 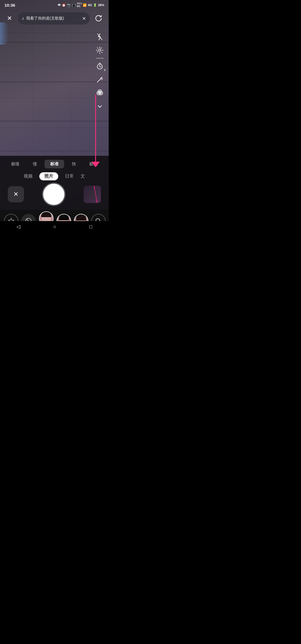 What do you see at coordinates (59, 5) in the screenshot?
I see `eye-icon: 👁` at bounding box center [59, 5].